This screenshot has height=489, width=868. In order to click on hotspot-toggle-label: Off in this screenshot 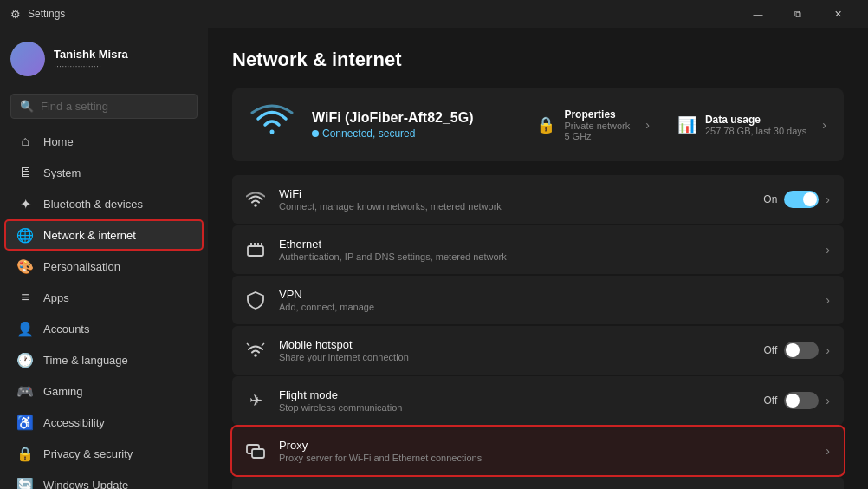, I will do `click(771, 350)`.